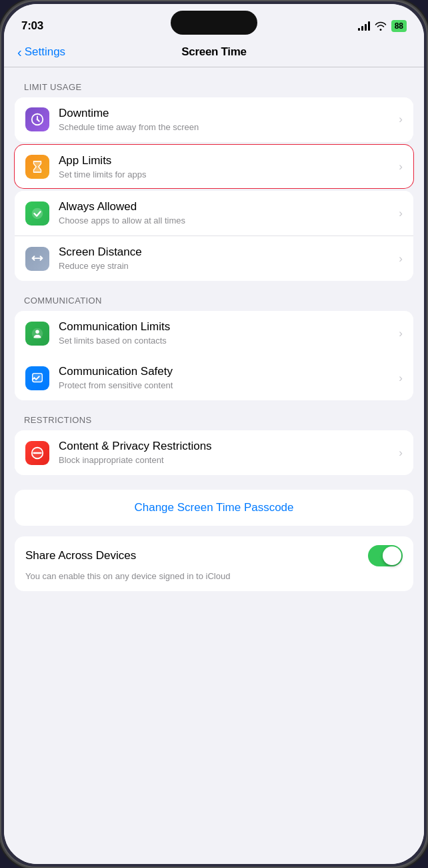  What do you see at coordinates (214, 89) in the screenshot?
I see `section-header-limit-usage: LIMIT USAGE` at bounding box center [214, 89].